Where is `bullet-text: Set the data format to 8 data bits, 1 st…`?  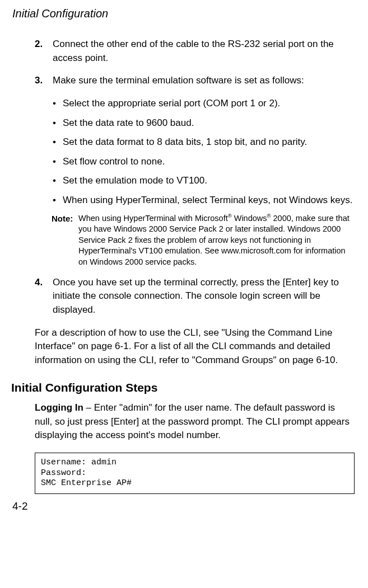
bullet-text: Set the data format to 8 data bits, 1 st… is located at coordinates (208, 142).